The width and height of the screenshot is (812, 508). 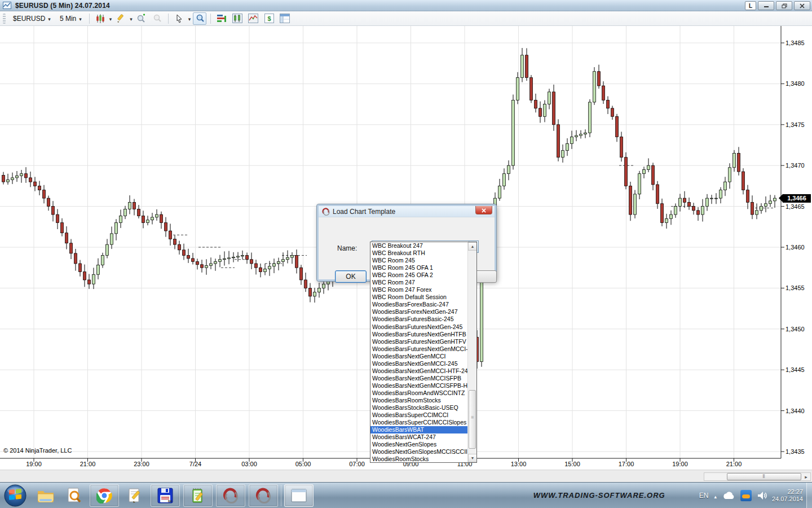 What do you see at coordinates (419, 459) in the screenshot?
I see `list-item: WoodiesRoomStocks` at bounding box center [419, 459].